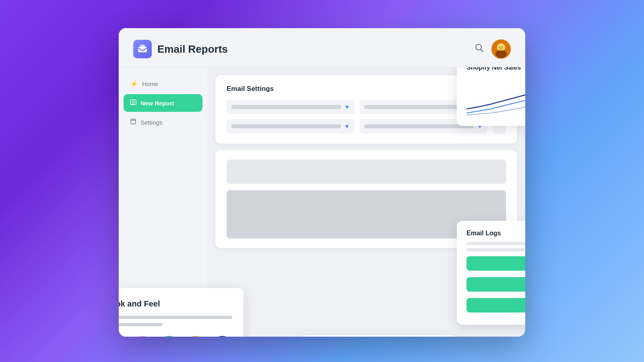  Describe the element at coordinates (493, 49) in the screenshot. I see `header-right` at that location.